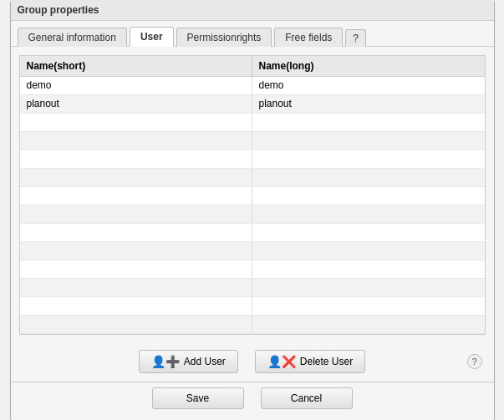  Describe the element at coordinates (136, 85) in the screenshot. I see `cell-short-1: demo` at that location.